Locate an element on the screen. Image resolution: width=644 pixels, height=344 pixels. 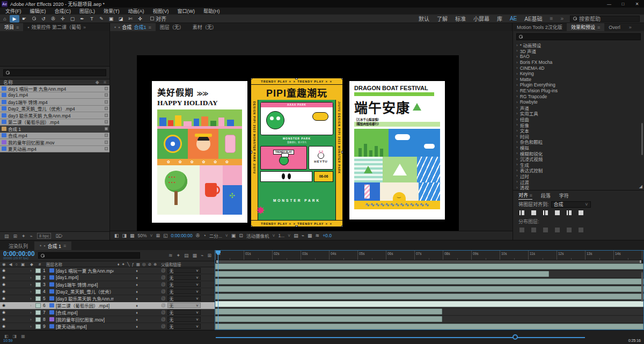
workspace-tab: 了解 is located at coordinates (442, 18).